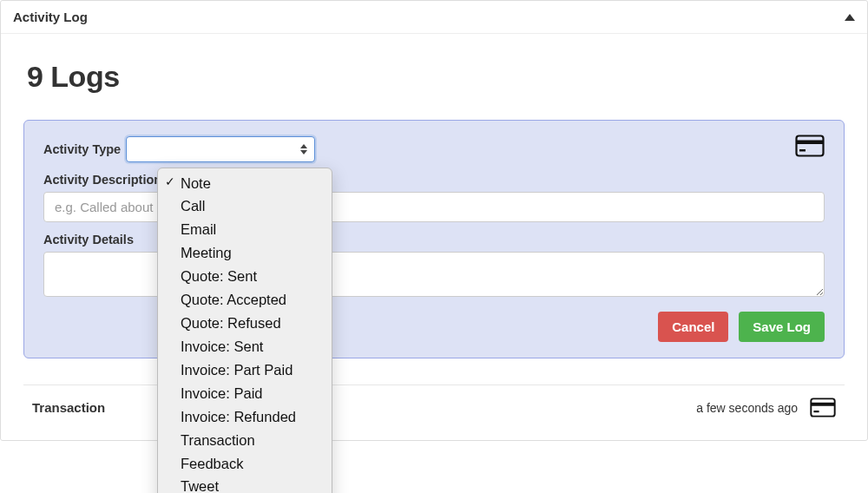 This screenshot has width=868, height=493. Describe the element at coordinates (245, 304) in the screenshot. I see `activity-type-dropdown: NoteCallEmailMeetingQuote: SentQuote: Ac…` at that location.